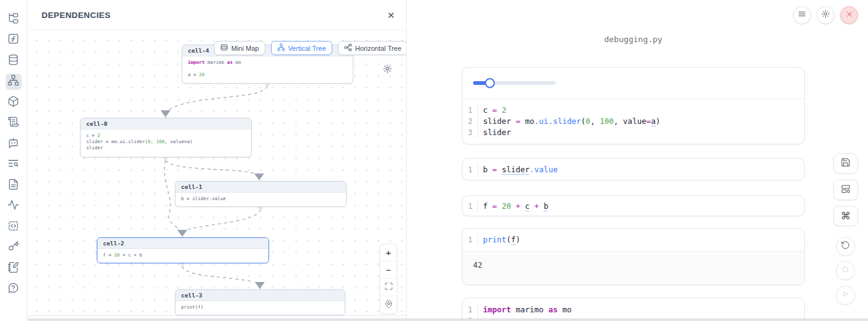 The image size is (868, 321). Describe the element at coordinates (301, 48) in the screenshot. I see `vertical-tree-view-button: Vertical Tree` at that location.